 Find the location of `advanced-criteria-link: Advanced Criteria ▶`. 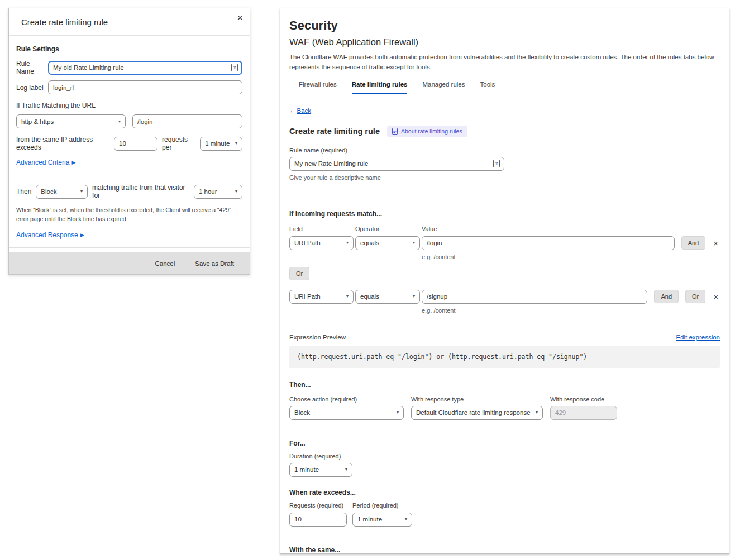

advanced-criteria-link: Advanced Criteria ▶ is located at coordinates (46, 162).